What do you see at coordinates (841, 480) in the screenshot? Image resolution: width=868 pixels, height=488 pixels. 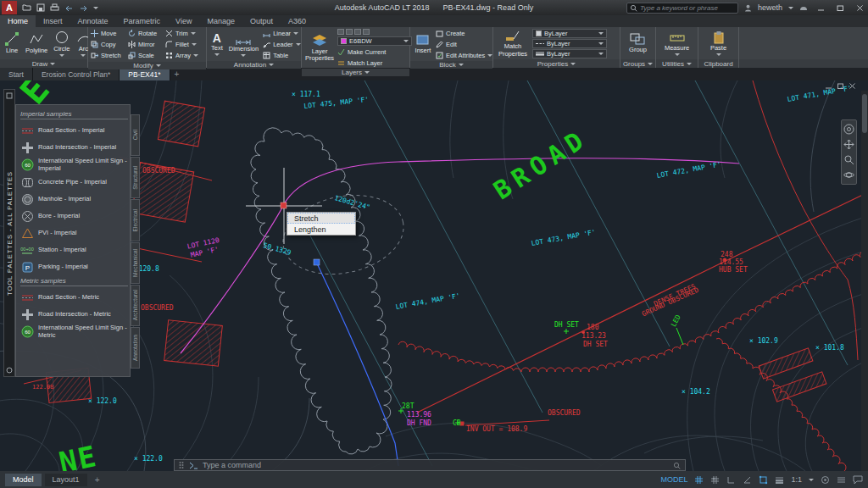 I see `customization-icon` at bounding box center [841, 480].